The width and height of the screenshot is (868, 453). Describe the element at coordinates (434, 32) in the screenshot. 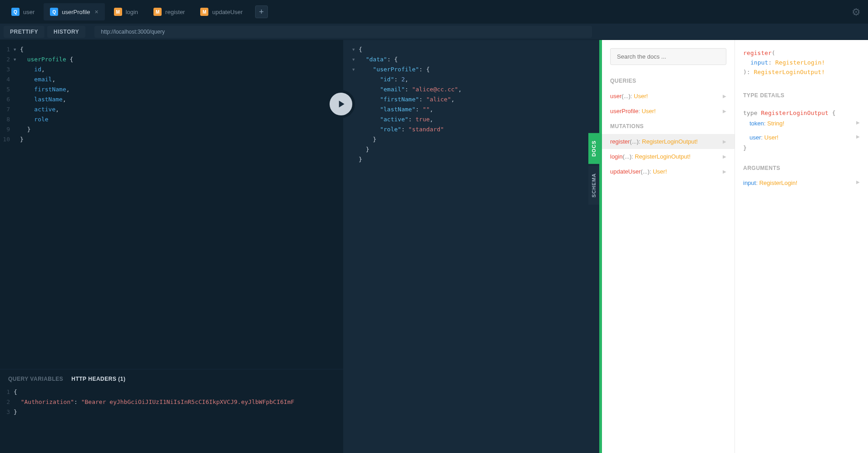

I see `toolbar: PRETTIFY HISTORY` at that location.